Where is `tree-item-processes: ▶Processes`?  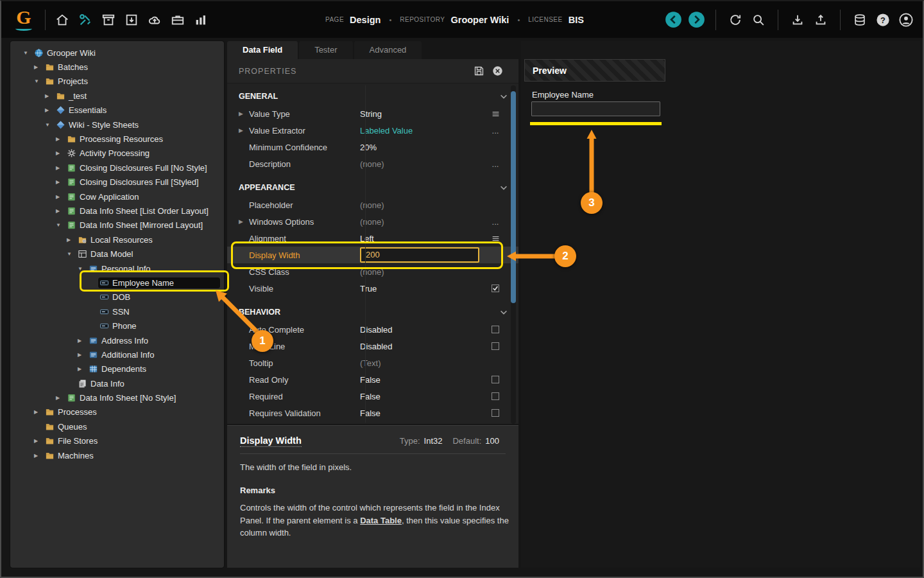 tree-item-processes: ▶Processes is located at coordinates (117, 412).